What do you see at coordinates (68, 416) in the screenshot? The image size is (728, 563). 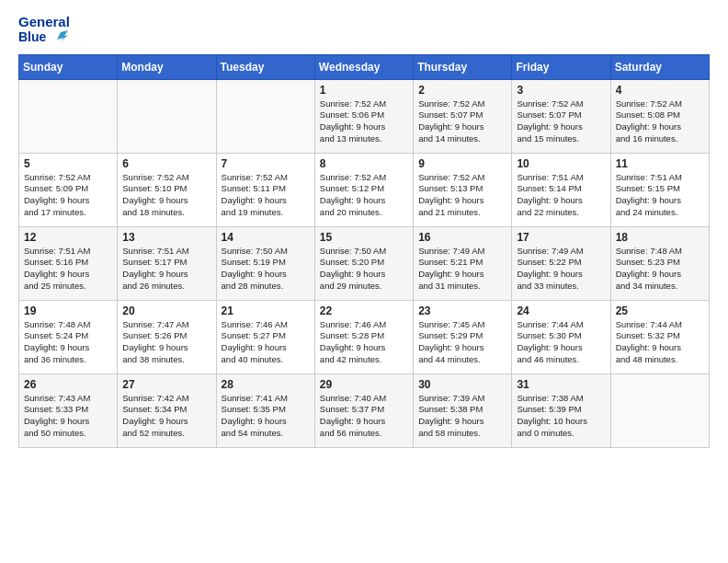 I see `day-info: Sunrise: 7:43 AM Sunset: 5:33 PM Dayligh…` at bounding box center [68, 416].